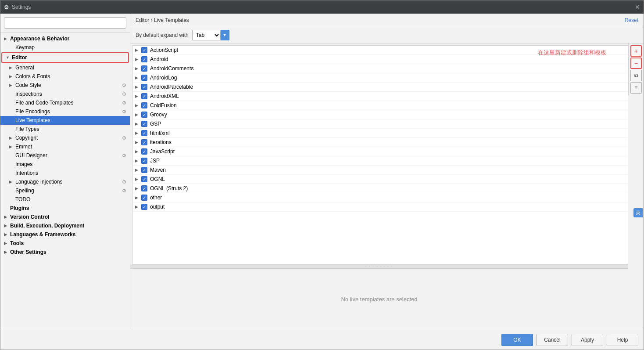 The image size is (644, 350). Describe the element at coordinates (380, 105) in the screenshot. I see `list-item: ▶ ColdFusion` at that location.